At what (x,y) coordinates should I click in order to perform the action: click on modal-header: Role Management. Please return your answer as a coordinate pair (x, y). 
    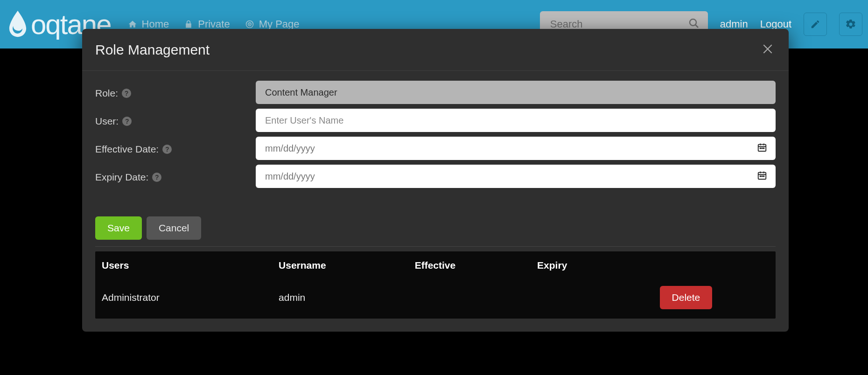
    Looking at the image, I should click on (435, 50).